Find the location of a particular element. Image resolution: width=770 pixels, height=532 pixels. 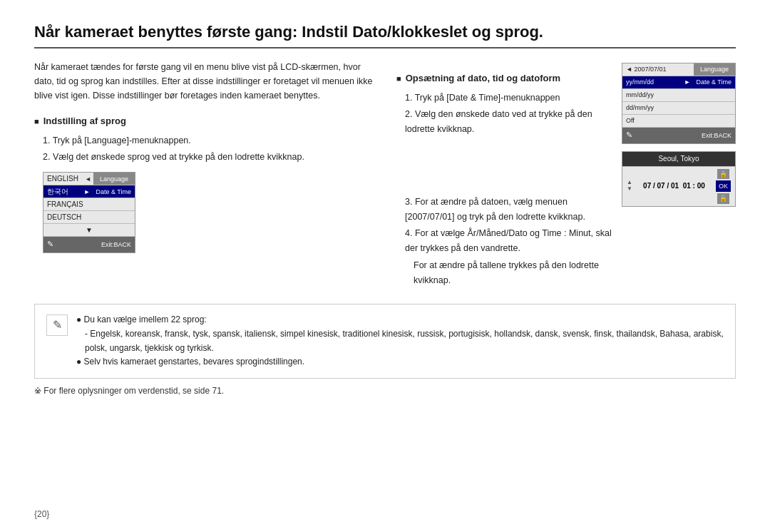

lcd-korean-label: 한국어 is located at coordinates (63, 192).